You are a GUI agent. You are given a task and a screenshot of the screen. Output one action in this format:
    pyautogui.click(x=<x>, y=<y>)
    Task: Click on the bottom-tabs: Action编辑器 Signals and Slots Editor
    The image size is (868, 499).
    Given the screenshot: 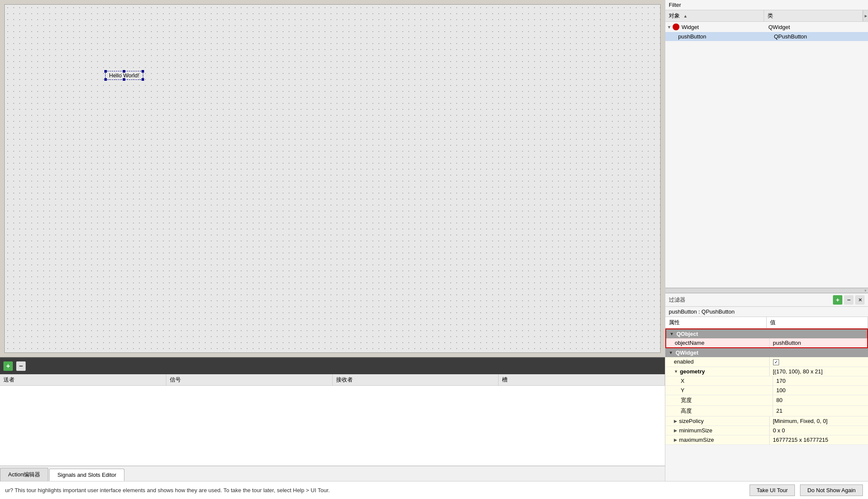 What is the action you would take?
    pyautogui.click(x=333, y=473)
    